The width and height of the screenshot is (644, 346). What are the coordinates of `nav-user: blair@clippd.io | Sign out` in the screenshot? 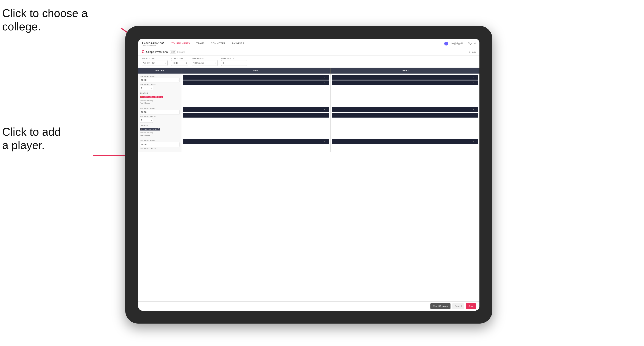 It's located at (460, 43).